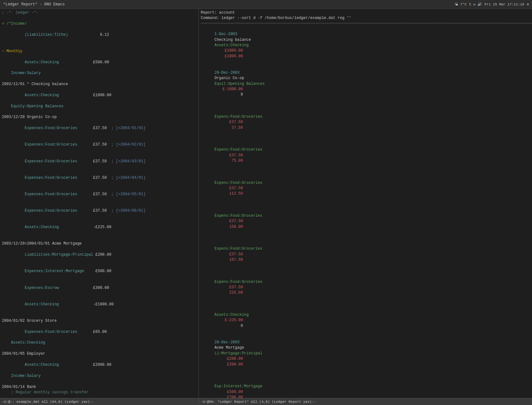  What do you see at coordinates (99, 402) in the screenshot?
I see `statusbar-left: -U:@-- example.dat All (64,0) (Ledger ya…` at bounding box center [99, 402].